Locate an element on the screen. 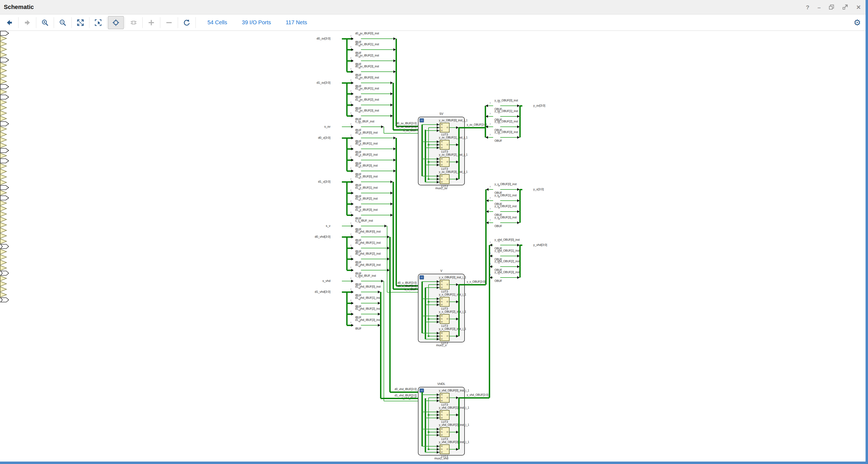  io-ports-count-link: 39 I/O Ports is located at coordinates (256, 22).